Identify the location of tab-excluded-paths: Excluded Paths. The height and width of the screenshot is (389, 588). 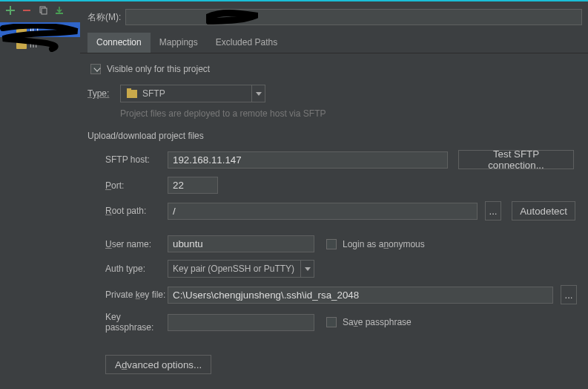
(246, 43).